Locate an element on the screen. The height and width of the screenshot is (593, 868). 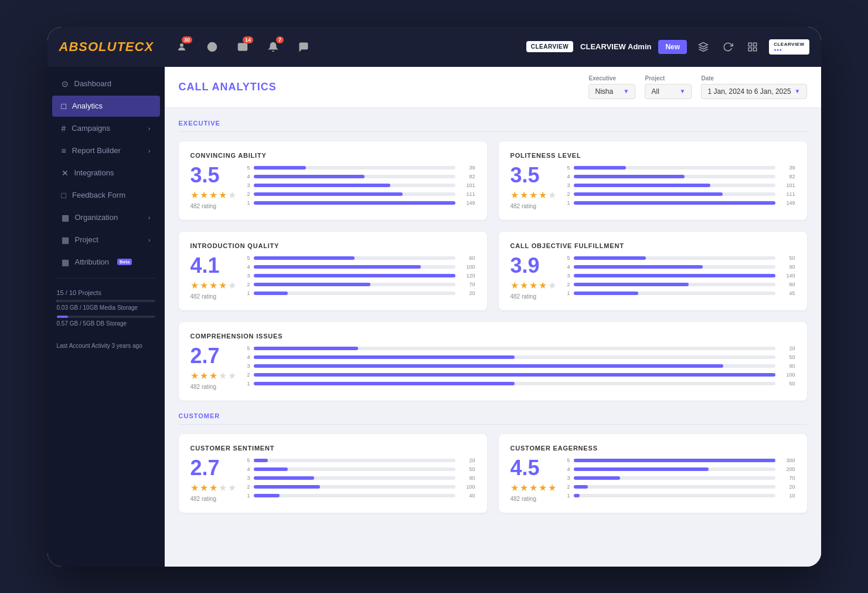
bell-icon-button: 7 is located at coordinates (273, 47).